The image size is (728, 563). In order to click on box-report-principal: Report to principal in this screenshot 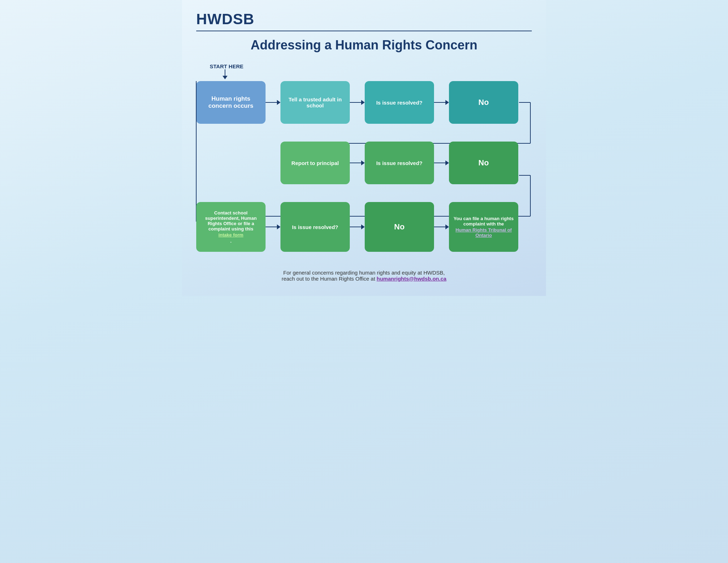, I will do `click(315, 163)`.